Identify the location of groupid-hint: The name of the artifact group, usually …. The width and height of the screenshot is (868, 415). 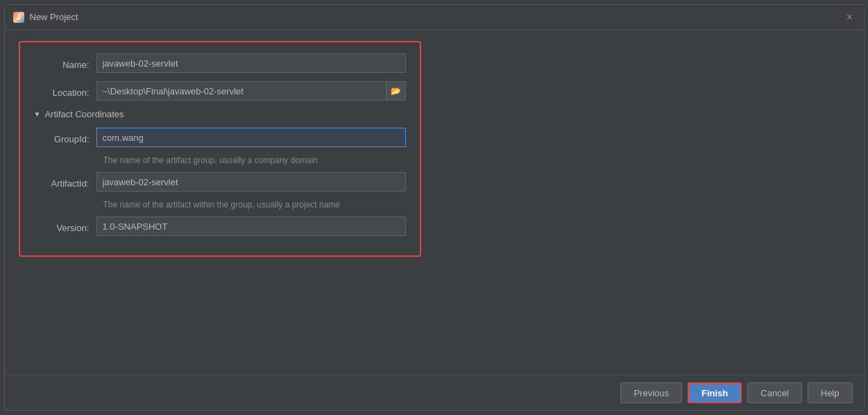
(251, 160).